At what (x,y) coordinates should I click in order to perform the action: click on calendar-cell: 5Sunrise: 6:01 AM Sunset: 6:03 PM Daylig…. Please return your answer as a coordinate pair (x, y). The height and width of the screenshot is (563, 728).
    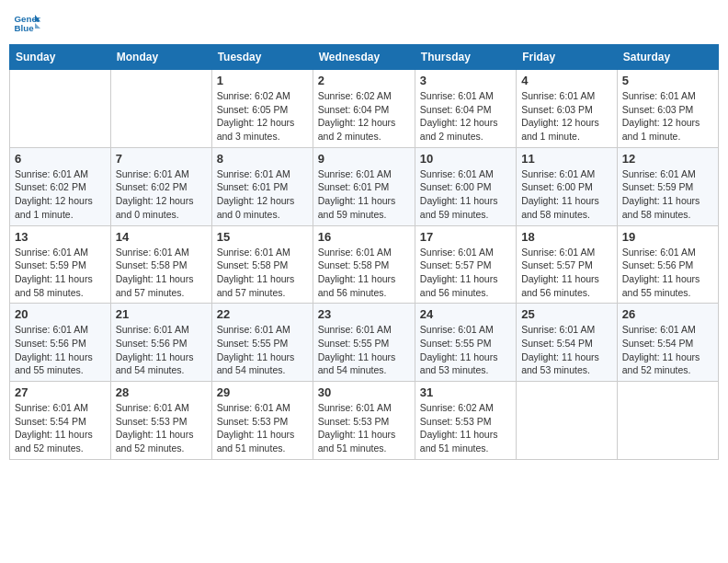
    Looking at the image, I should click on (667, 109).